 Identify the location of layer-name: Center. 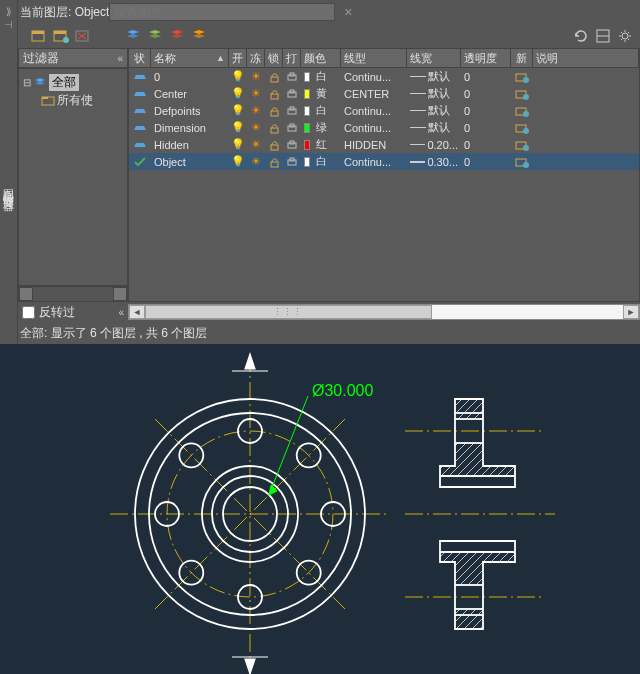
(190, 94).